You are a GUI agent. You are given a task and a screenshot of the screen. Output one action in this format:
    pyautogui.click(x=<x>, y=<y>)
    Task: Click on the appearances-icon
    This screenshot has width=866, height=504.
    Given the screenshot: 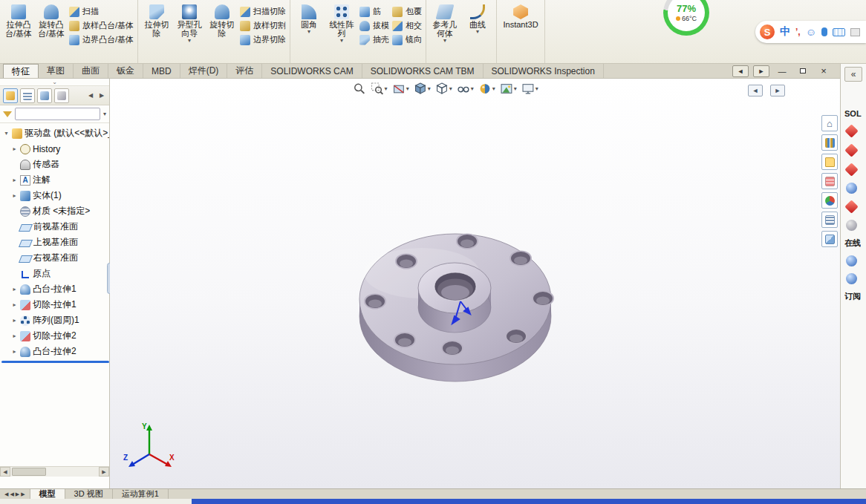 What is the action you would take?
    pyautogui.click(x=830, y=200)
    